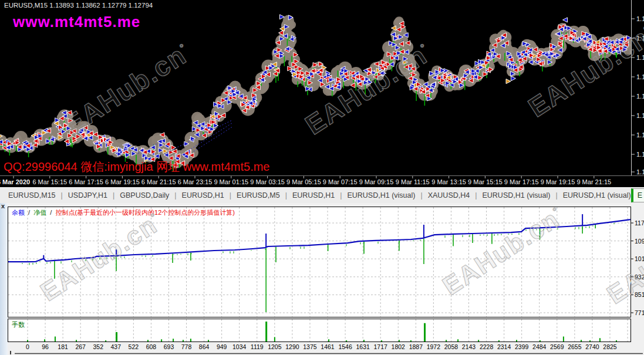  Describe the element at coordinates (639, 277) in the screenshot. I see `y-axis-label: 9324` at that location.